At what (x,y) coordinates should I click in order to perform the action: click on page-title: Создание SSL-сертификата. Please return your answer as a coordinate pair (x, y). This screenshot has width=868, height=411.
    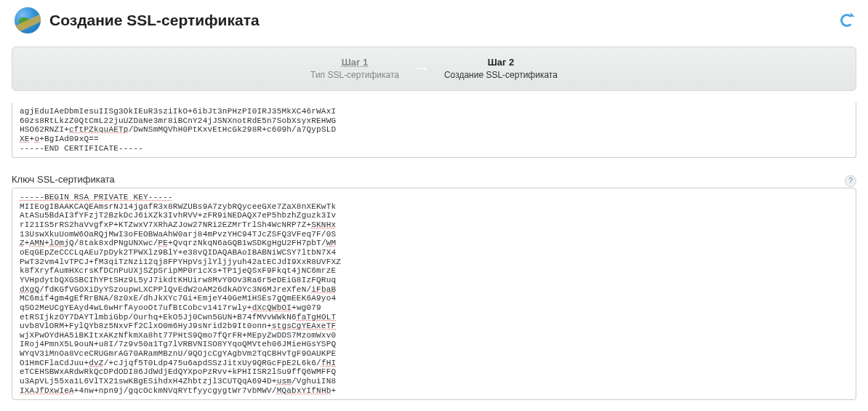
    Looking at the image, I should click on (154, 20).